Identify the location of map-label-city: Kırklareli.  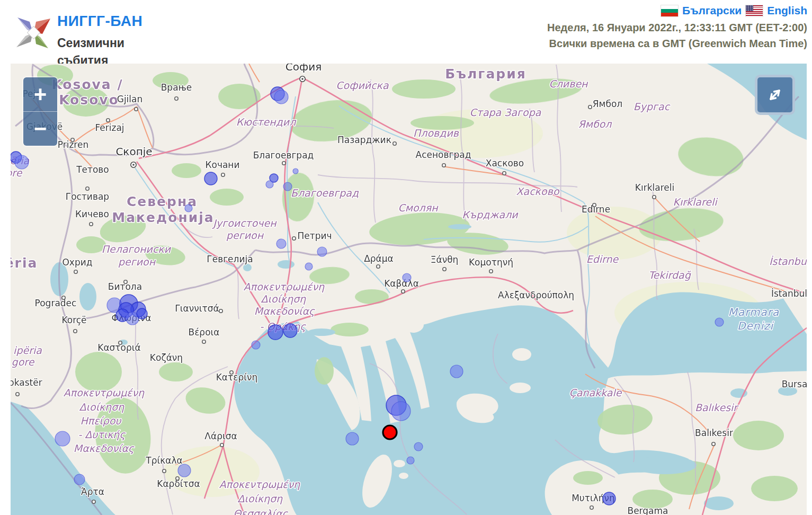
(655, 188).